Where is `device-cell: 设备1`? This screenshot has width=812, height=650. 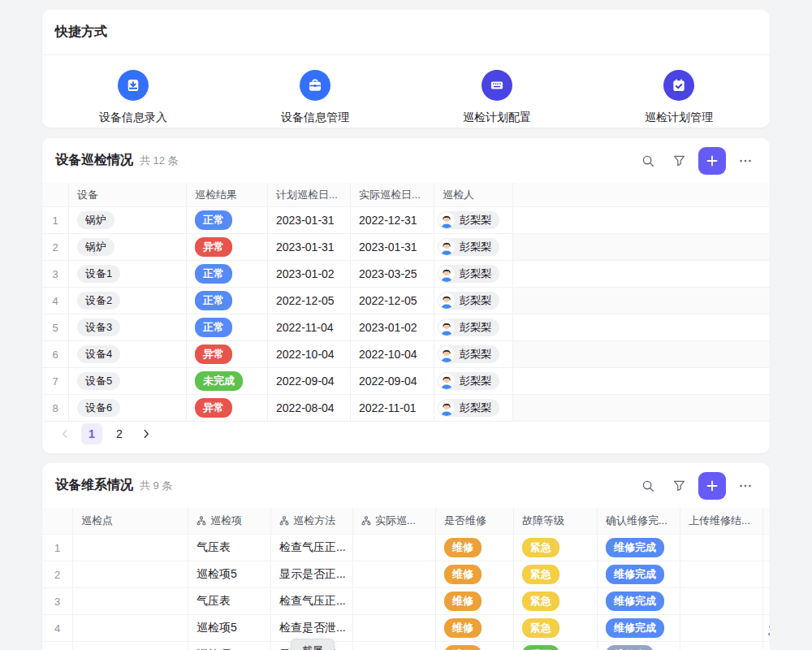 device-cell: 设备1 is located at coordinates (128, 274).